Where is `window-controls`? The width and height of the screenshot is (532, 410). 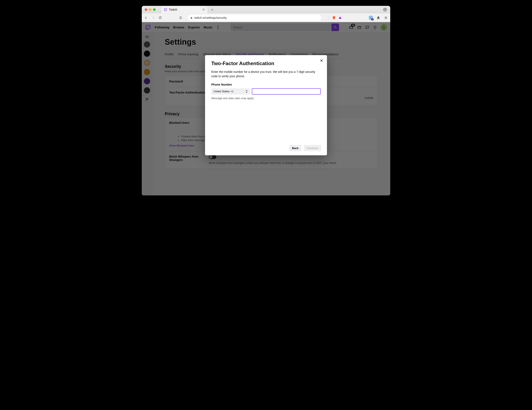 window-controls is located at coordinates (150, 10).